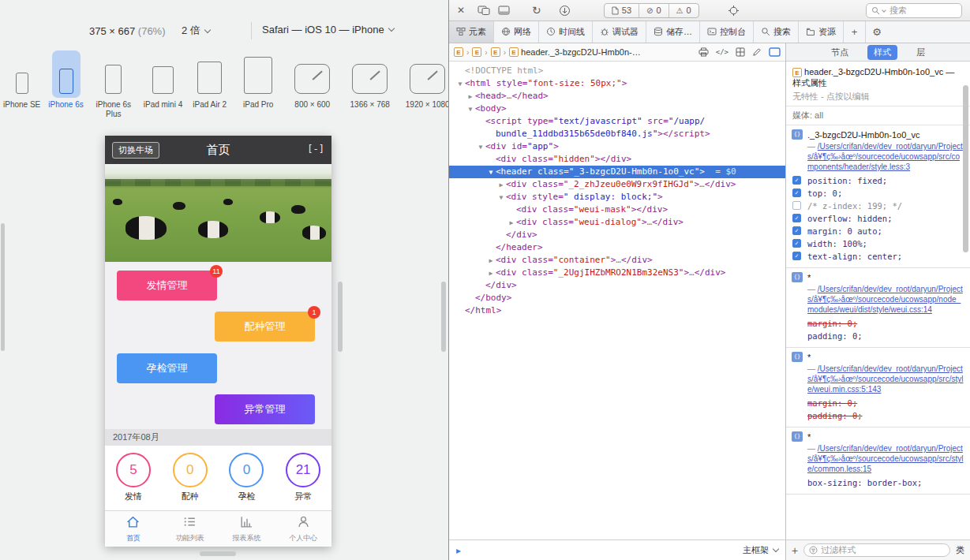  Describe the element at coordinates (840, 52) in the screenshot. I see `styles-tab-节点: 节点` at that location.